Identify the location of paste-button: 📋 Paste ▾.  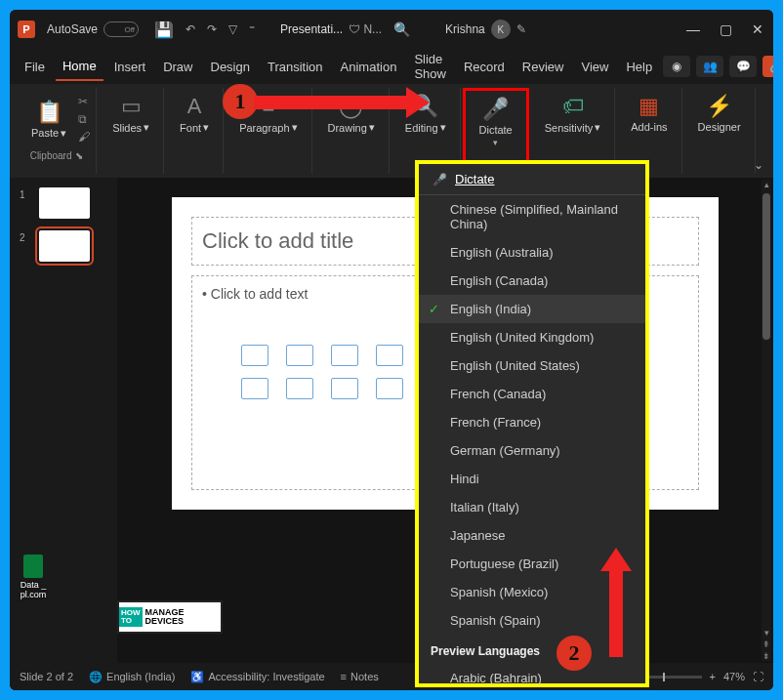
(49, 119).